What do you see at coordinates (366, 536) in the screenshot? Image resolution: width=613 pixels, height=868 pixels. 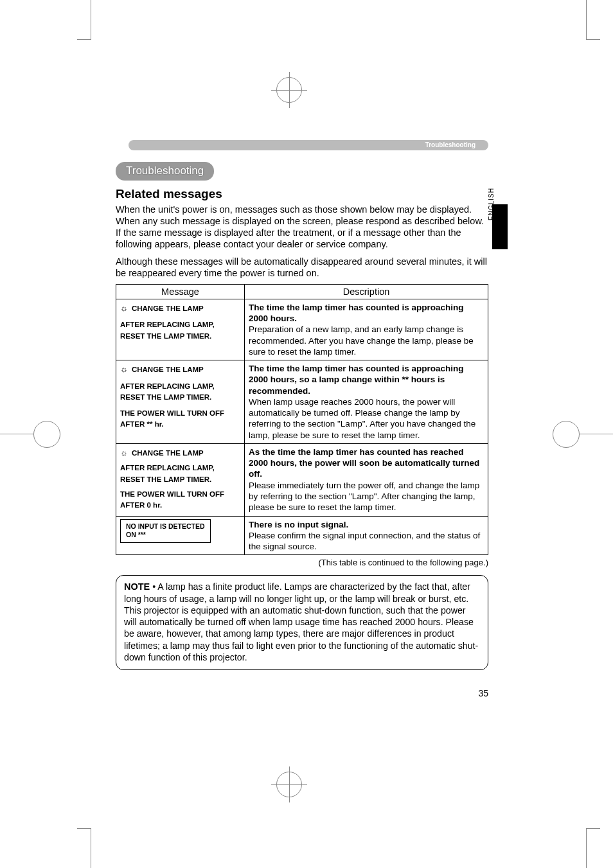 I see `description-cell: There is no input signal. Please confirm…` at bounding box center [366, 536].